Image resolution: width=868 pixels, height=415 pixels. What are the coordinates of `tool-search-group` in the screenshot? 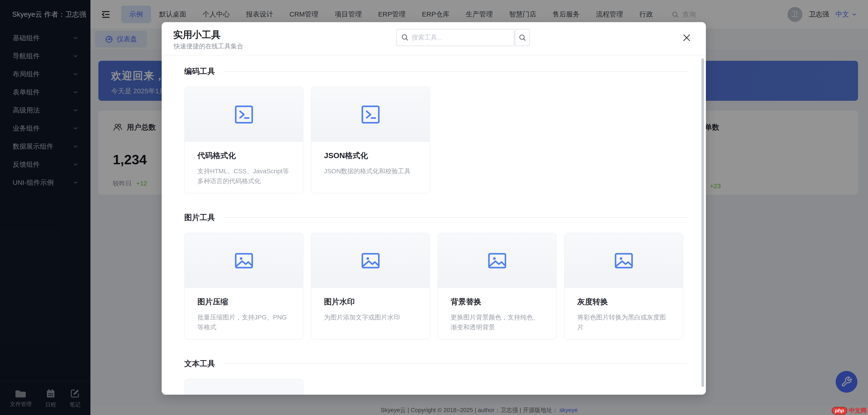 It's located at (463, 38).